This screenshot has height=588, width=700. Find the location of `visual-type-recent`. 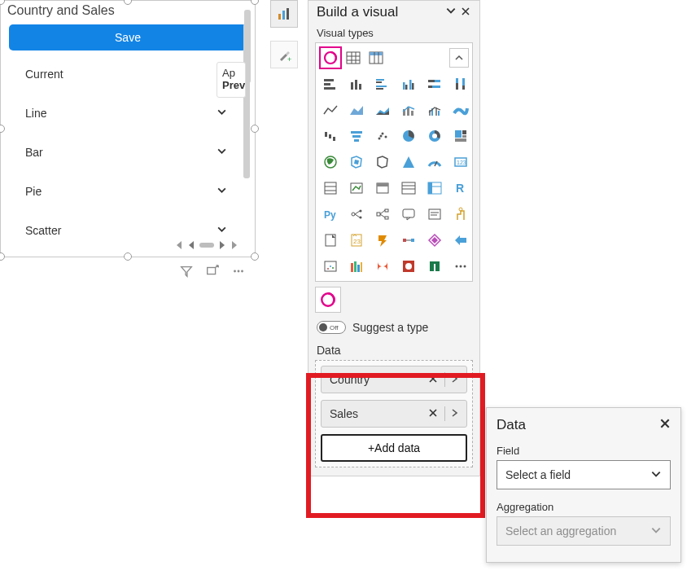

visual-type-recent is located at coordinates (328, 300).